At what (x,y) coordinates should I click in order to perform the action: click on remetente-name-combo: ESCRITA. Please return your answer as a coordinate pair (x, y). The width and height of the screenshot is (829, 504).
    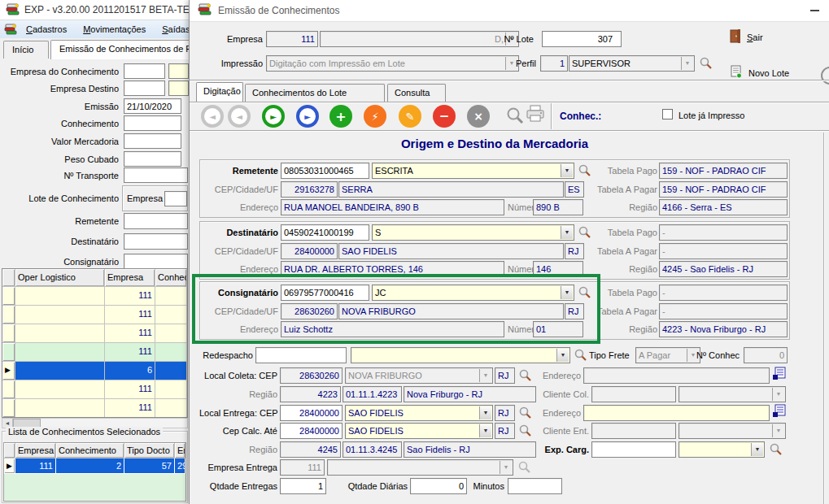
    Looking at the image, I should click on (473, 171).